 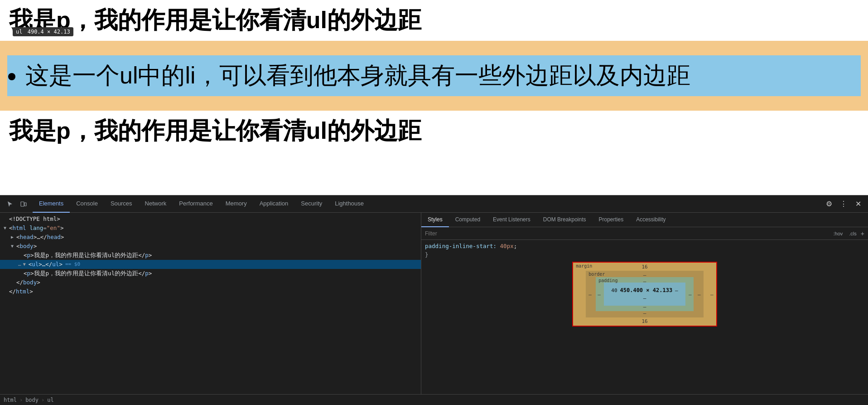 What do you see at coordinates (645, 281) in the screenshot?
I see `padding-top: –` at bounding box center [645, 281].